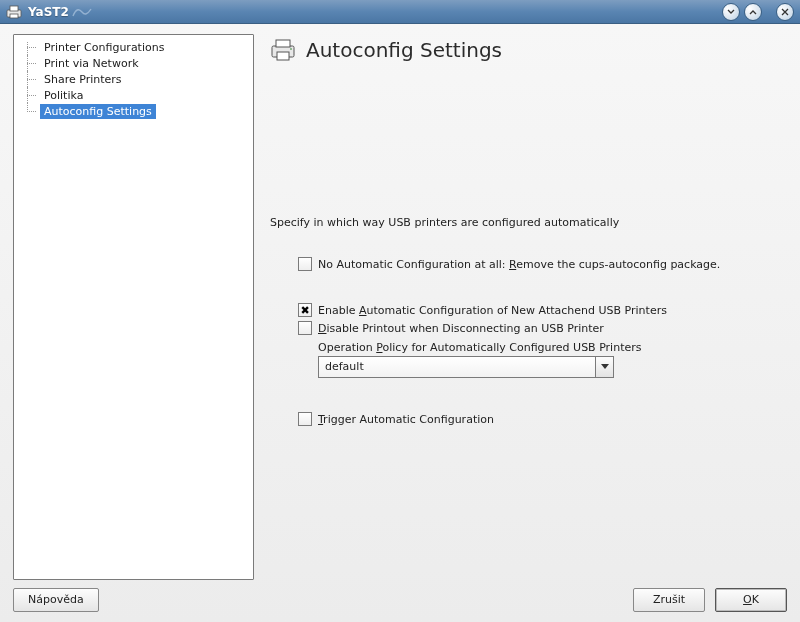 The image size is (800, 622). I want to click on page-title: Autoconfig Settings, so click(404, 50).